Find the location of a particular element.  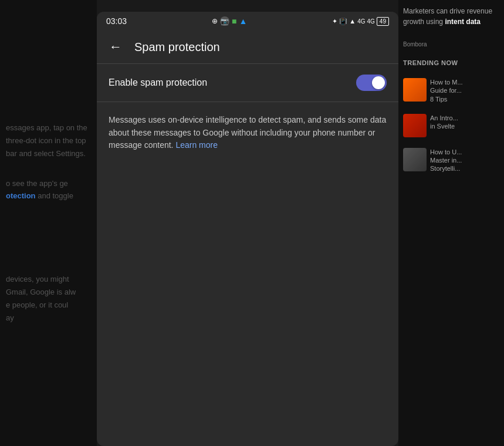

status-time: 03:03 is located at coordinates (116, 21).